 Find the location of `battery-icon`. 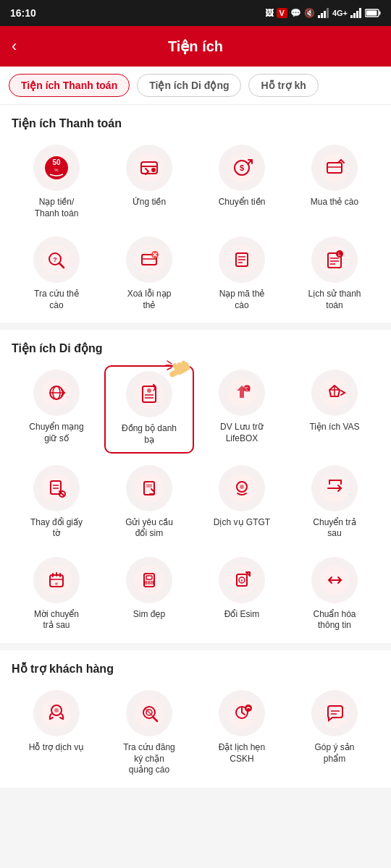

battery-icon is located at coordinates (373, 13).